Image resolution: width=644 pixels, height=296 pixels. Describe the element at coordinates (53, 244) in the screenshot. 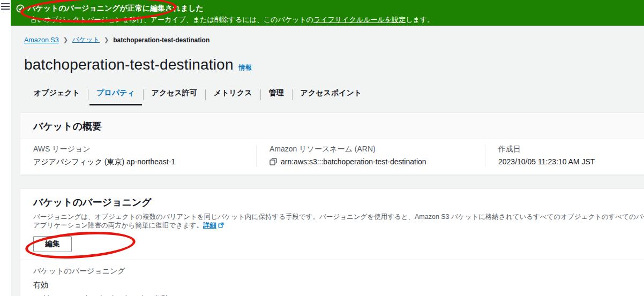

I see `edit-versioning-button: 編集` at that location.